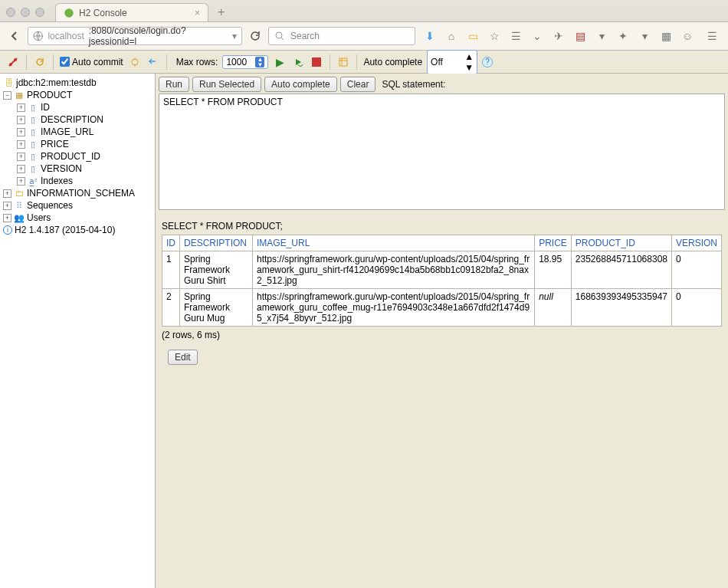 The width and height of the screenshot is (728, 588). What do you see at coordinates (64, 61) in the screenshot?
I see `auto-commit-input` at bounding box center [64, 61].